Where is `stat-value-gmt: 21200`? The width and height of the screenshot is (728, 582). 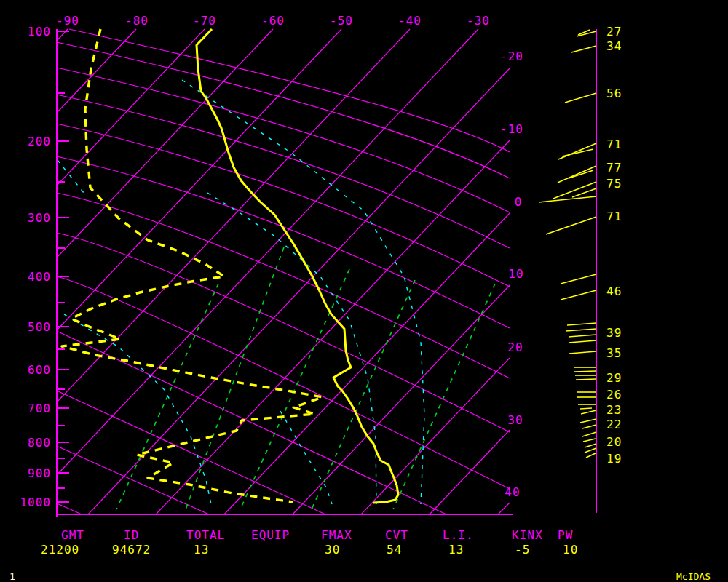
stat-value-gmt: 21200 is located at coordinates (60, 550).